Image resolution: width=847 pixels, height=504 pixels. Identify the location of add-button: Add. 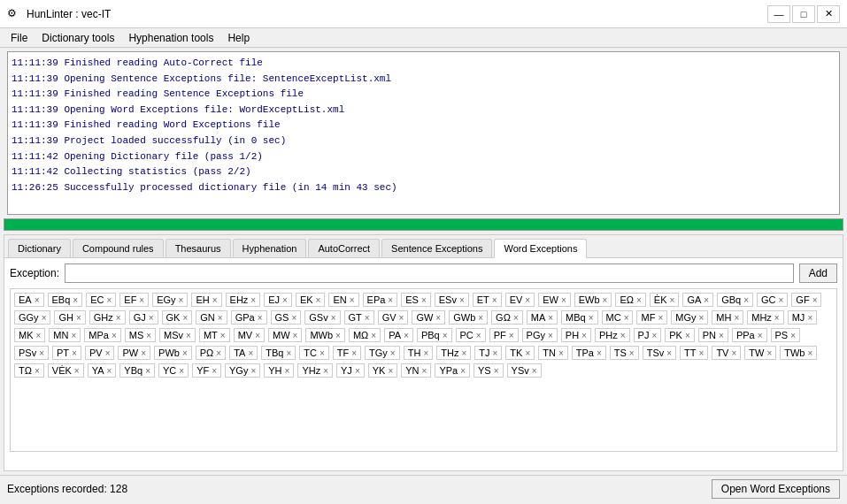
(818, 273).